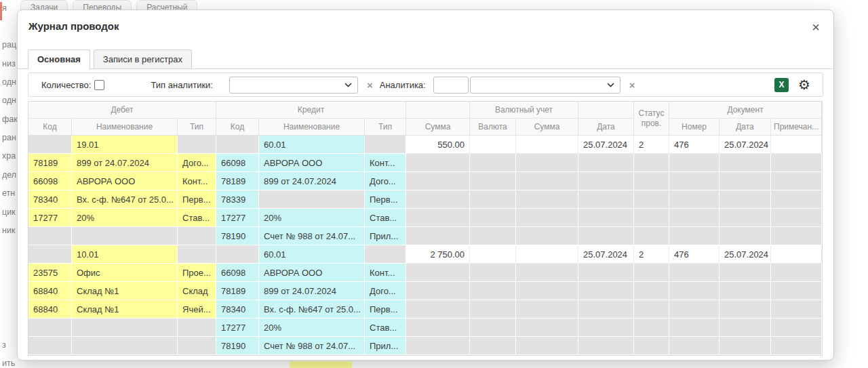 This screenshot has height=368, width=868. Describe the element at coordinates (50, 218) in the screenshot. I see `cell-debit-code: 17277` at that location.